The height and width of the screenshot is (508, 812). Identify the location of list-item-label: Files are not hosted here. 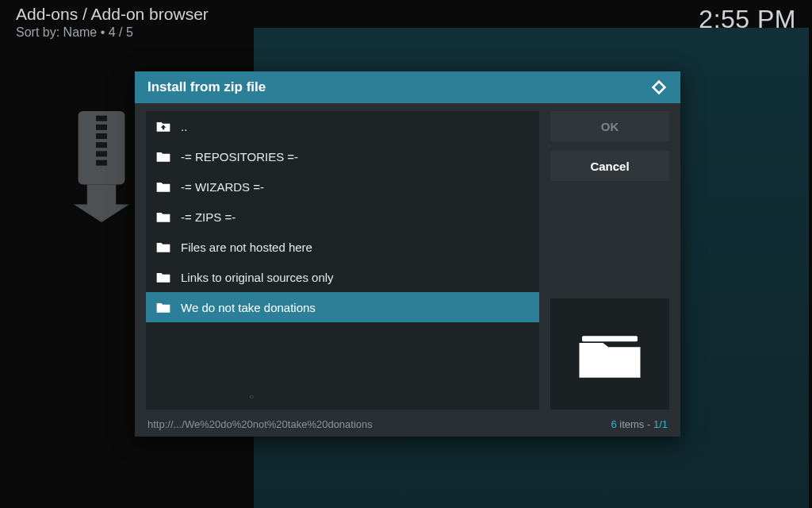
(247, 248).